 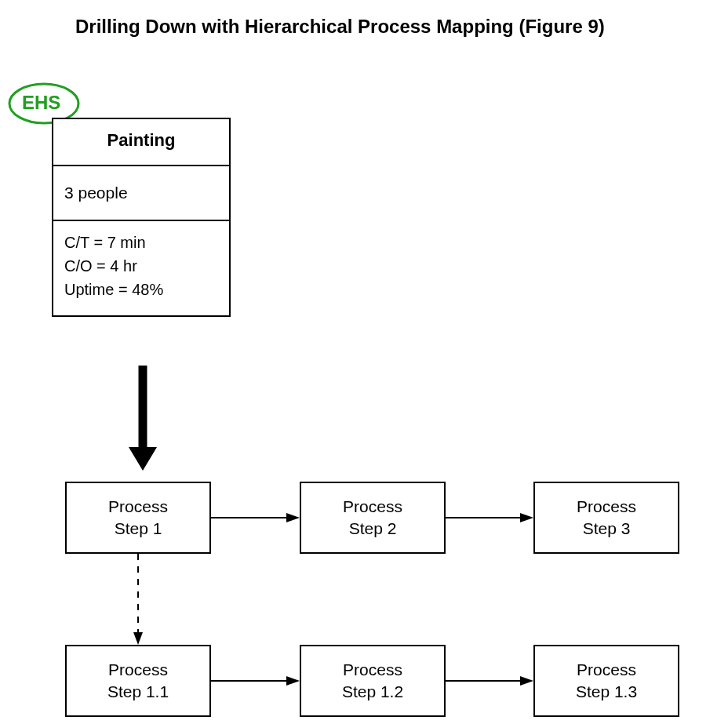 What do you see at coordinates (138, 529) in the screenshot?
I see `step-label-line2: Step 1` at bounding box center [138, 529].